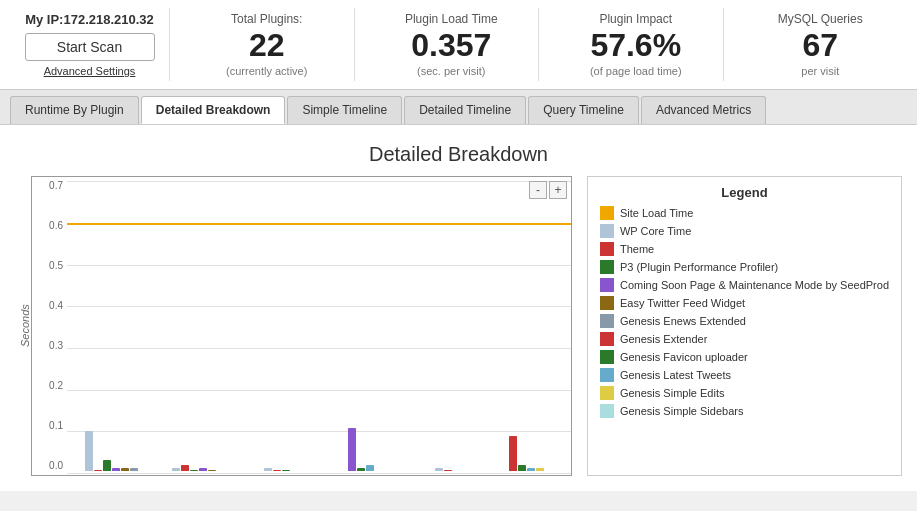 This screenshot has height=511, width=917. I want to click on stat-mysql-queries-sub: per visit, so click(820, 71).